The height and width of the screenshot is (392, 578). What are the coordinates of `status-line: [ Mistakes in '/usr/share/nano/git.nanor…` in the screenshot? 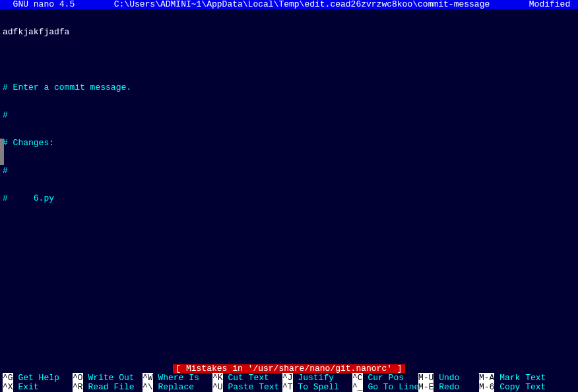 It's located at (289, 369).